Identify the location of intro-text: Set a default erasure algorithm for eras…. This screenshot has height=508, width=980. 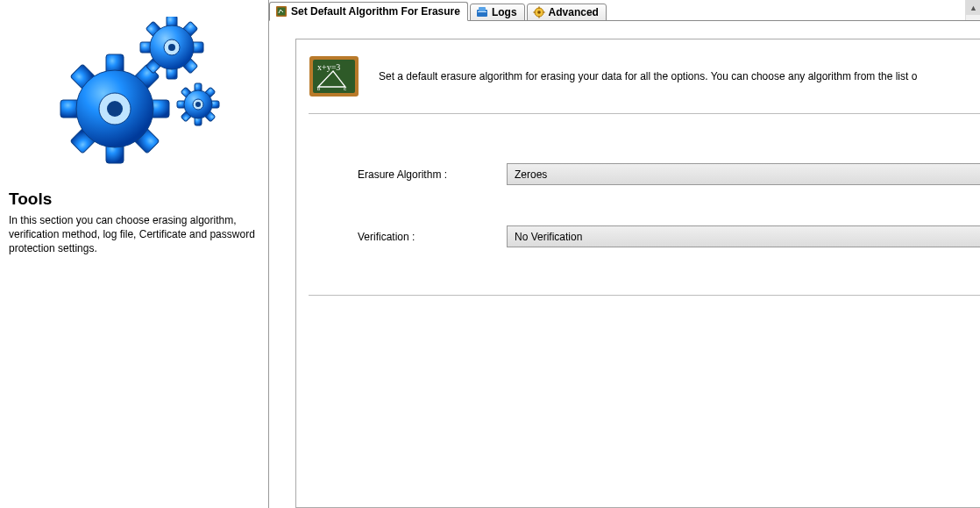
(648, 76).